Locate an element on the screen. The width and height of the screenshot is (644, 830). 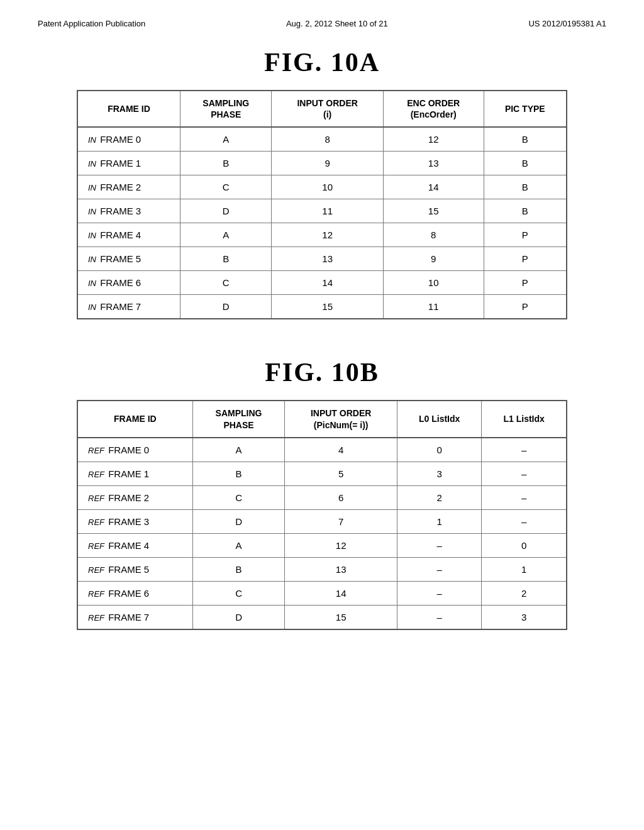
fig10b-row2-l1: – is located at coordinates (525, 497).